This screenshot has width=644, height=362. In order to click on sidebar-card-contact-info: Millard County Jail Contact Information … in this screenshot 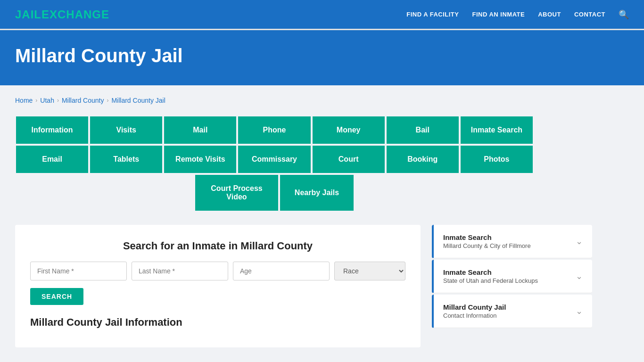, I will do `click(512, 311)`.